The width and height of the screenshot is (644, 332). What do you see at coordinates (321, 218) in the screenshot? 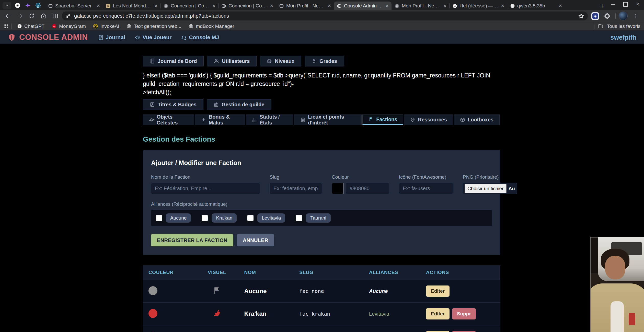
I see `alliances-box: AucuneKra'kanLevitaviaTaurani` at bounding box center [321, 218].